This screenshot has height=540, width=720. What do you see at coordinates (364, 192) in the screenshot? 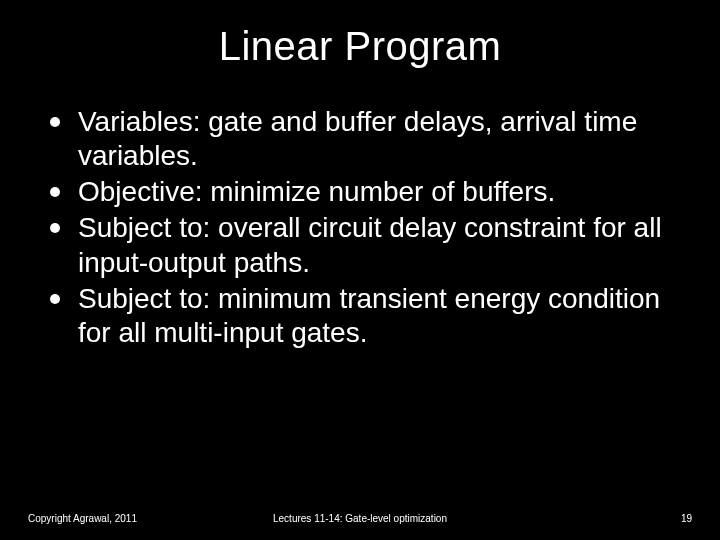
I see `list-item: Objective: minimize number of buffers.` at bounding box center [364, 192].